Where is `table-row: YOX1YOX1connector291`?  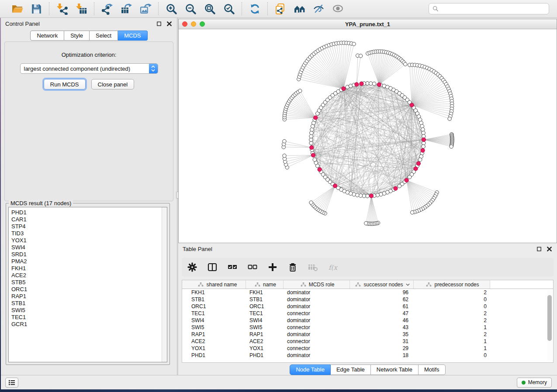
table-row: YOX1YOX1connector291 is located at coordinates (368, 348).